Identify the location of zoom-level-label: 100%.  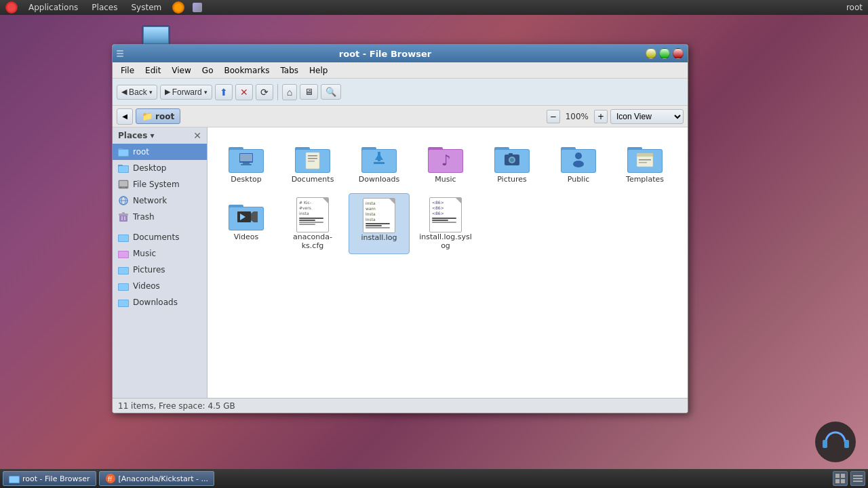
(577, 117).